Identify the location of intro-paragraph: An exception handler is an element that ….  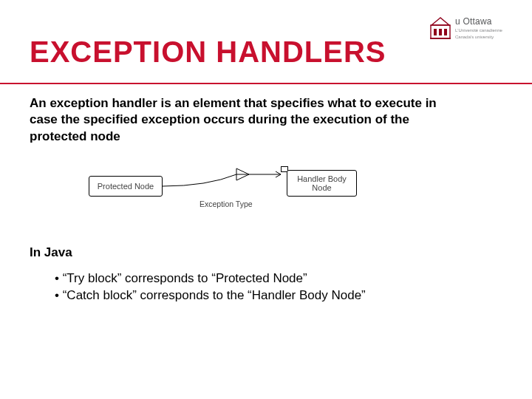
(236, 120).